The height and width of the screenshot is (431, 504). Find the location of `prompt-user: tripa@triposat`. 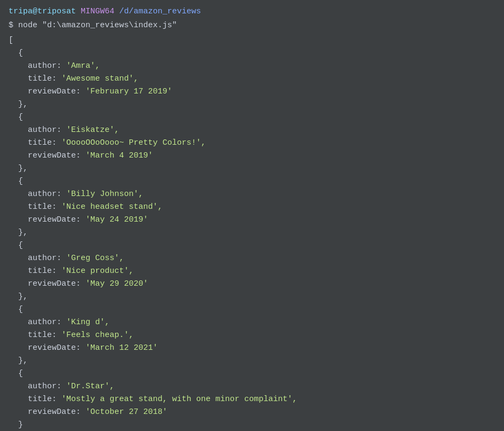

prompt-user: tripa@triposat is located at coordinates (42, 12).